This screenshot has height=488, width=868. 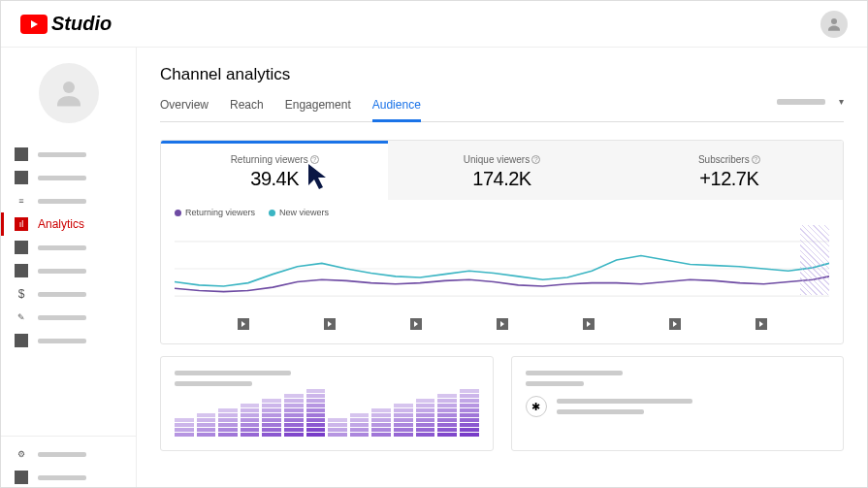 I want to click on other-videos-card: ✱, so click(x=678, y=404).